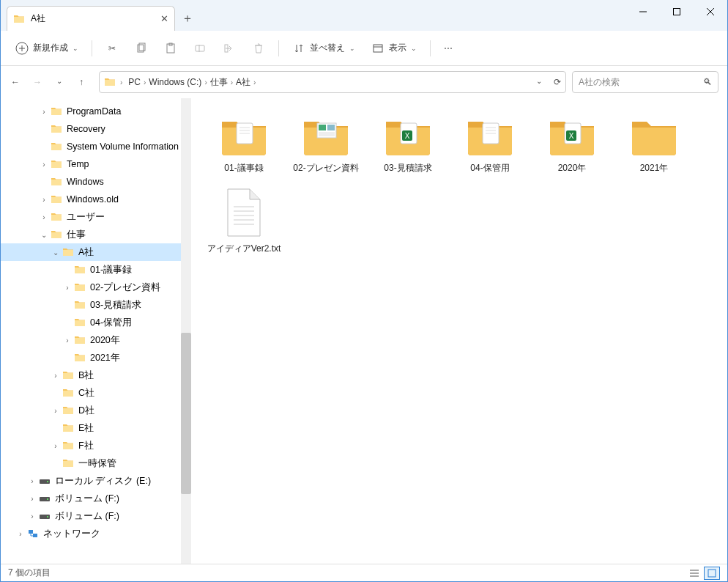 The image size is (728, 582). I want to click on copy-button, so click(141, 48).